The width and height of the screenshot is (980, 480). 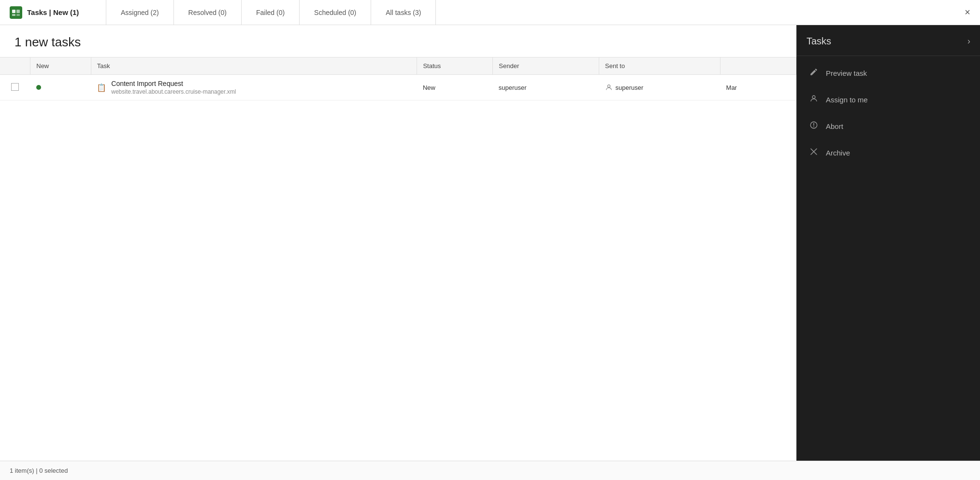 I want to click on sidebar-expand-button: ›, so click(x=969, y=42).